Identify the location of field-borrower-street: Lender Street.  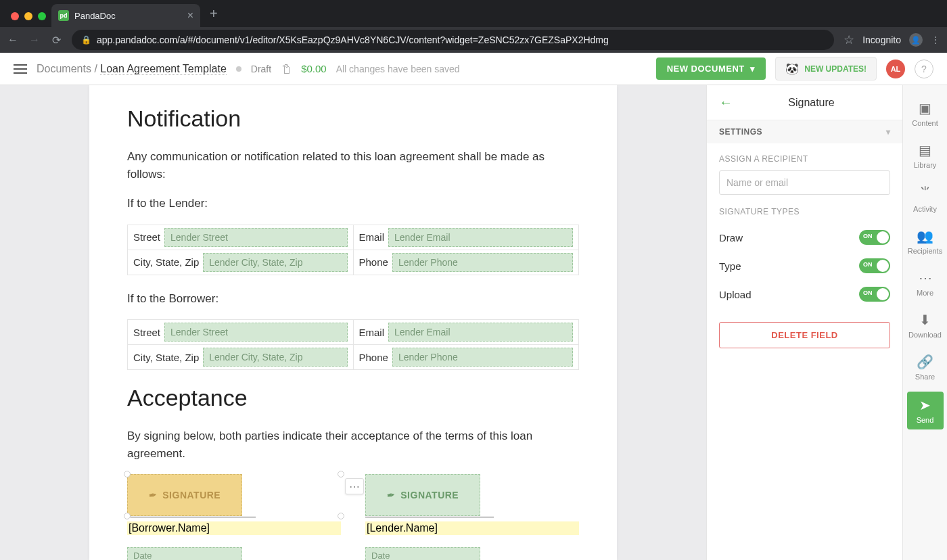
(256, 332).